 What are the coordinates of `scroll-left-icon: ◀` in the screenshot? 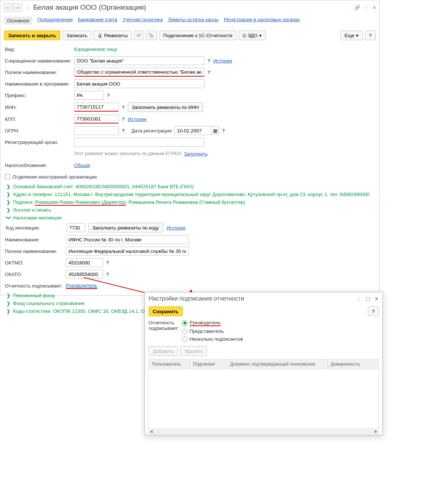 It's located at (151, 431).